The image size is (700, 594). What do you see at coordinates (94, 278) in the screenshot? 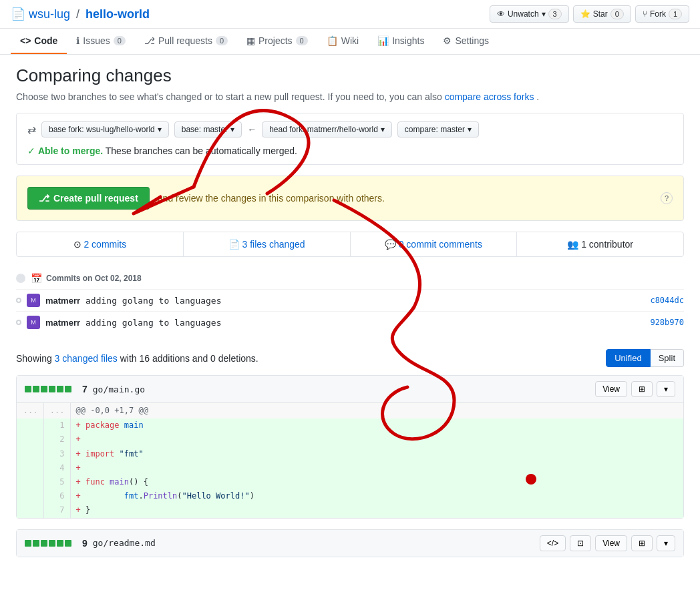
I see `commits-date-label: Commits on Oct 02, 2018` at bounding box center [94, 278].